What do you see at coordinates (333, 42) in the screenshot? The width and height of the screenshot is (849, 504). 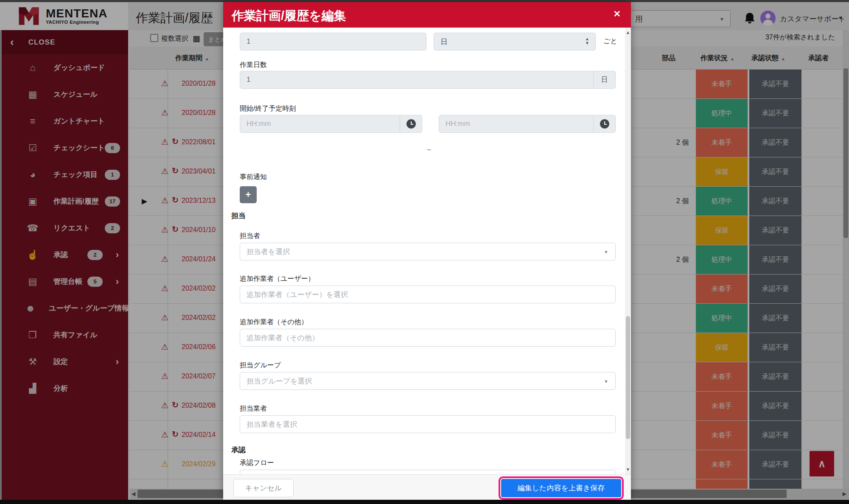 I see `frequency-input: 1` at bounding box center [333, 42].